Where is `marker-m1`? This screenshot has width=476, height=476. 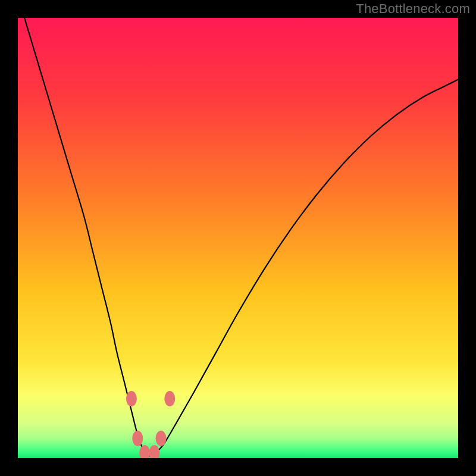 marker-m1 is located at coordinates (131, 399).